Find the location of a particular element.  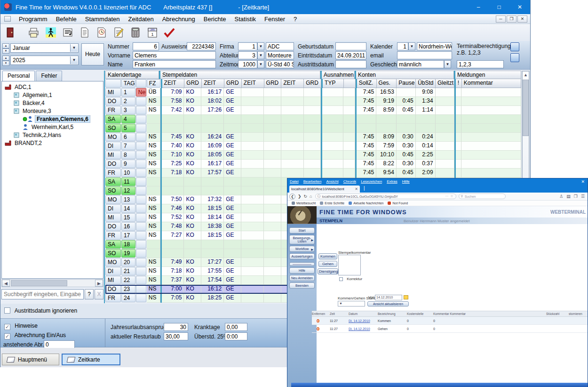

sollzeit-cell is located at coordinates (366, 120).